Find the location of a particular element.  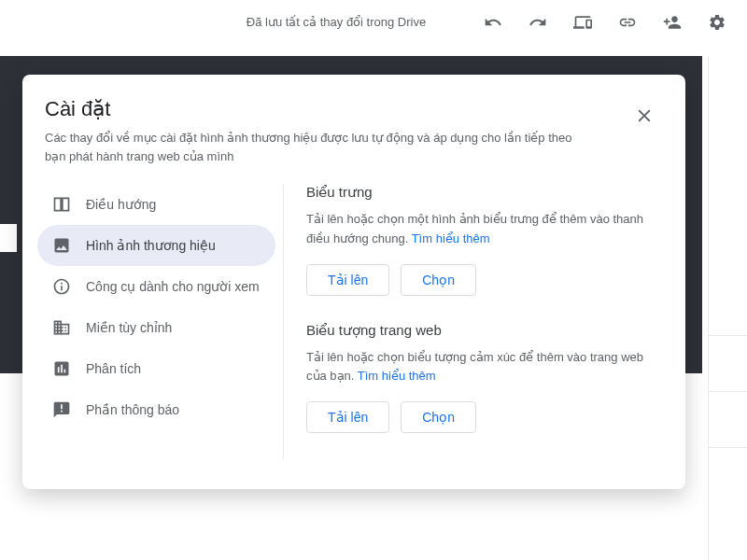

link-button is located at coordinates (627, 22).